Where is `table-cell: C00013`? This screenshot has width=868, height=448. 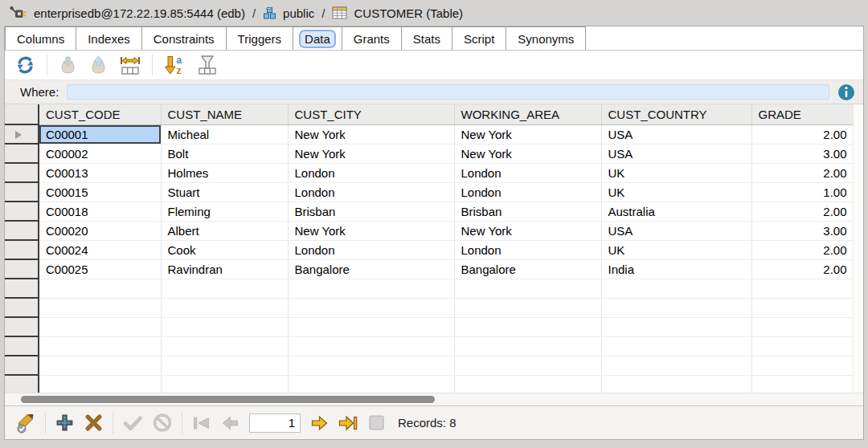 table-cell: C00013 is located at coordinates (100, 173).